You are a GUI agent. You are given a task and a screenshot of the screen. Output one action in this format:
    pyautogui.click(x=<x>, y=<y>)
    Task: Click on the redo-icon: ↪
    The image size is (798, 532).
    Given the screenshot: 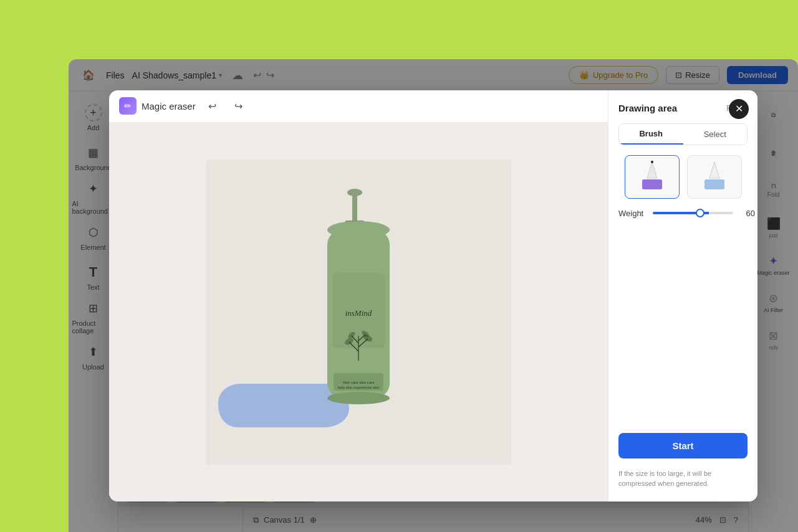 What is the action you would take?
    pyautogui.click(x=238, y=106)
    